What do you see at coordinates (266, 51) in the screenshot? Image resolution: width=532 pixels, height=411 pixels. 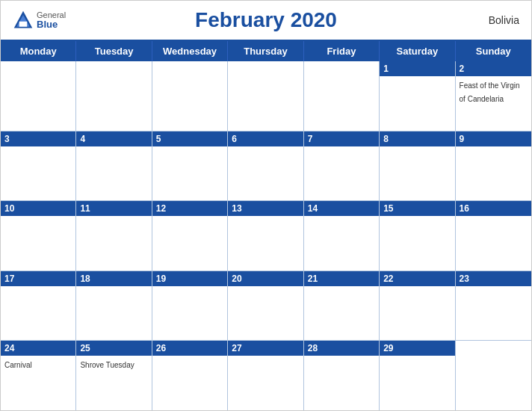 I see `day-header-thursday: Thursday` at bounding box center [266, 51].